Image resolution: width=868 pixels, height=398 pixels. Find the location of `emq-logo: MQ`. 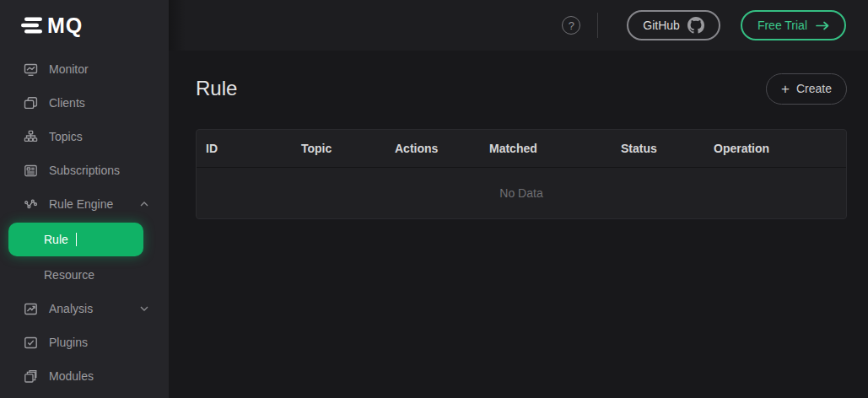

emq-logo: MQ is located at coordinates (84, 25).